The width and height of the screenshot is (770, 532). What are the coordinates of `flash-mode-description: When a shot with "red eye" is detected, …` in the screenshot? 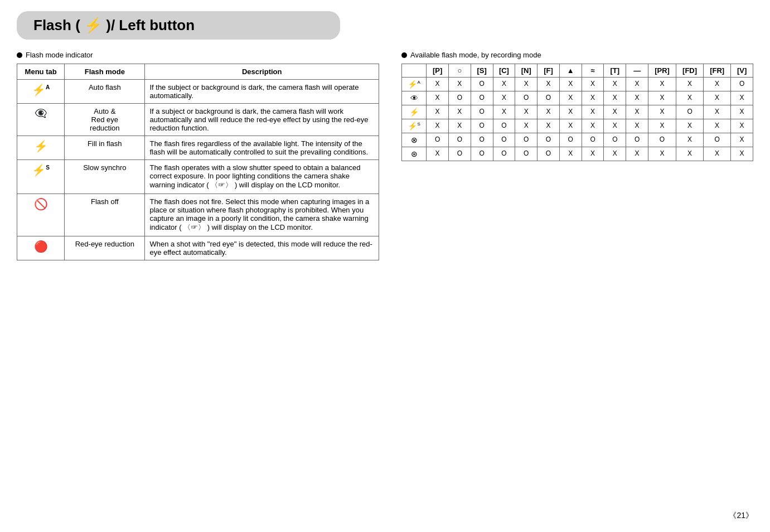 It's located at (262, 249).